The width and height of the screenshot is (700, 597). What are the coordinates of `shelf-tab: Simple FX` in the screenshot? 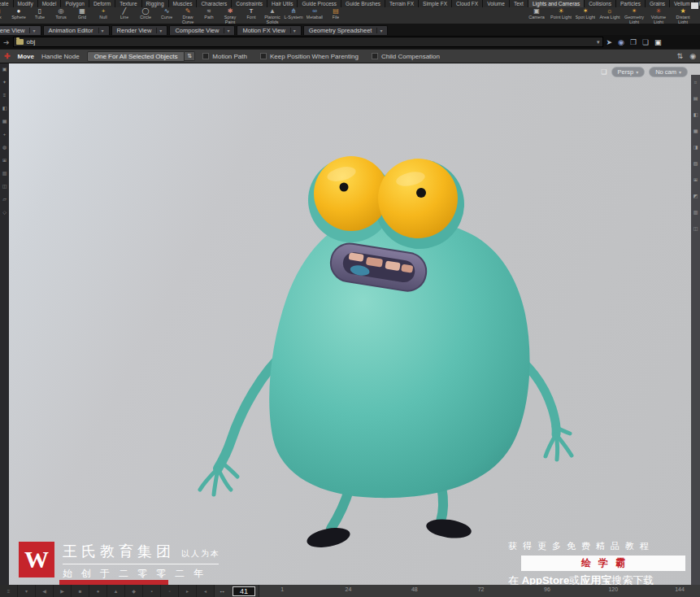 It's located at (436, 3).